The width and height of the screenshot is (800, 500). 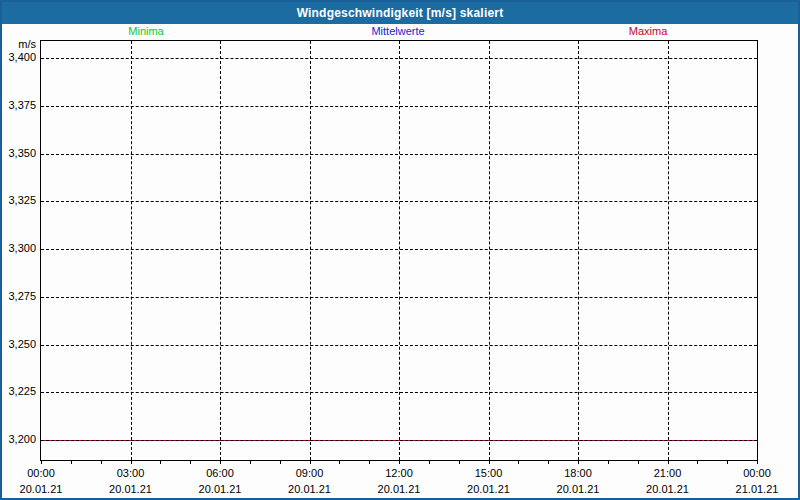 What do you see at coordinates (19, 57) in the screenshot?
I see `y-tick-label: 3,400` at bounding box center [19, 57].